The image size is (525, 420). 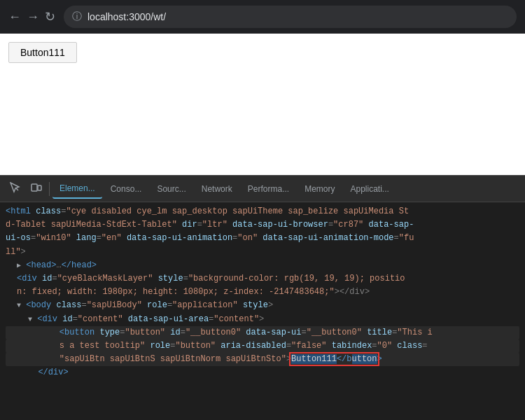 What do you see at coordinates (262, 279) in the screenshot?
I see `code-line: <div id="cyeBlackMaskLayer" style="backg…` at bounding box center [262, 279].